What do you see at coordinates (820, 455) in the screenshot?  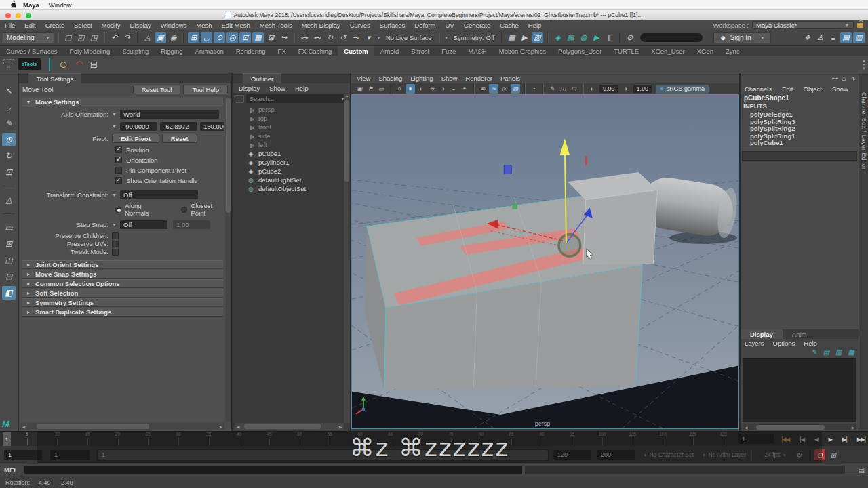 I see `autokey-icon: ⊙` at bounding box center [820, 455].